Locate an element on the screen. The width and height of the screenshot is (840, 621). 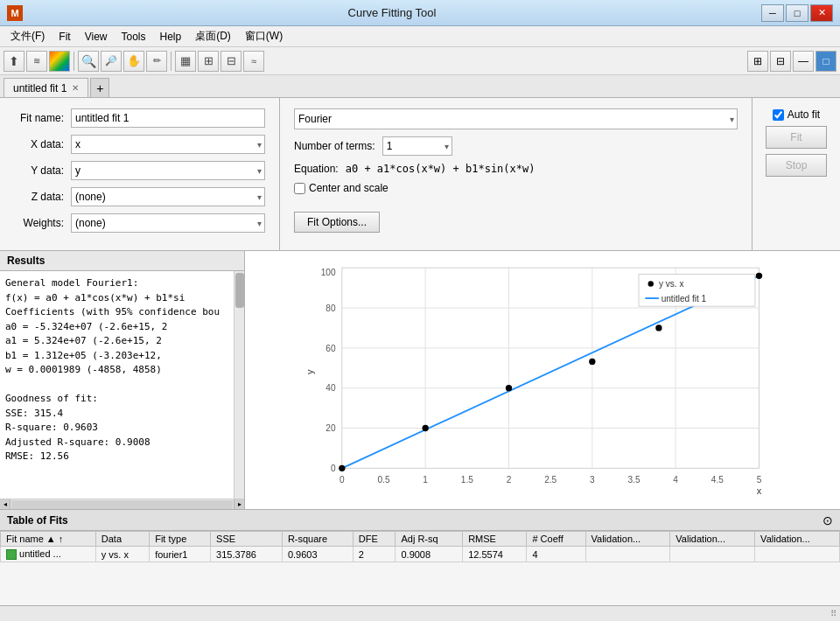
y-data-select: y is located at coordinates (168, 171).